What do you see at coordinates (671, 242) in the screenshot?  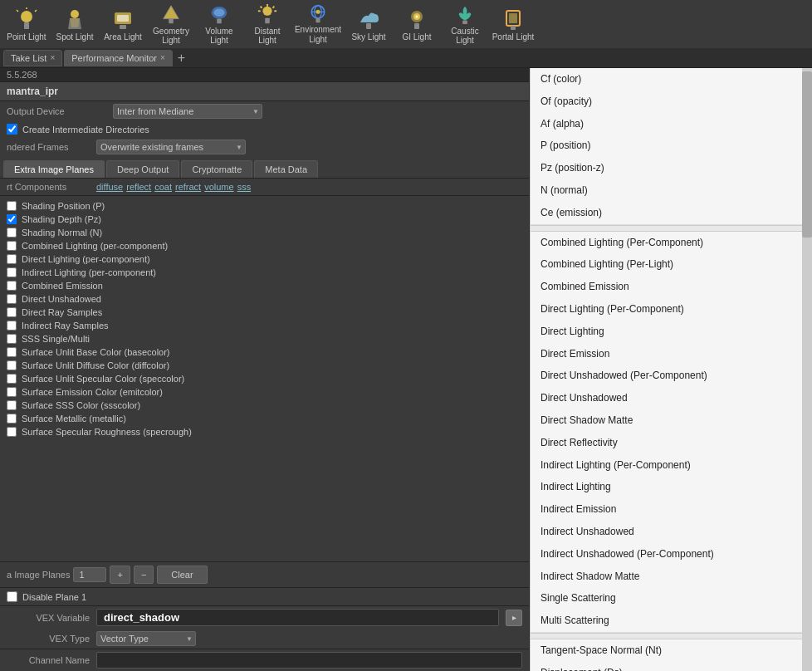 I see `dropdown-item-combined-lighting-component: Combined Lighting (Per-Component)` at bounding box center [671, 242].